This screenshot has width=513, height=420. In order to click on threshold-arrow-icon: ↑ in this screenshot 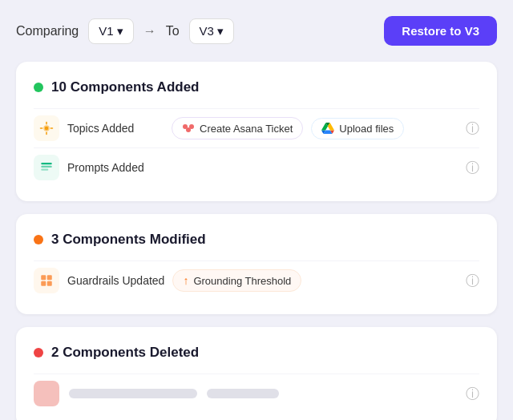, I will do `click(186, 281)`.